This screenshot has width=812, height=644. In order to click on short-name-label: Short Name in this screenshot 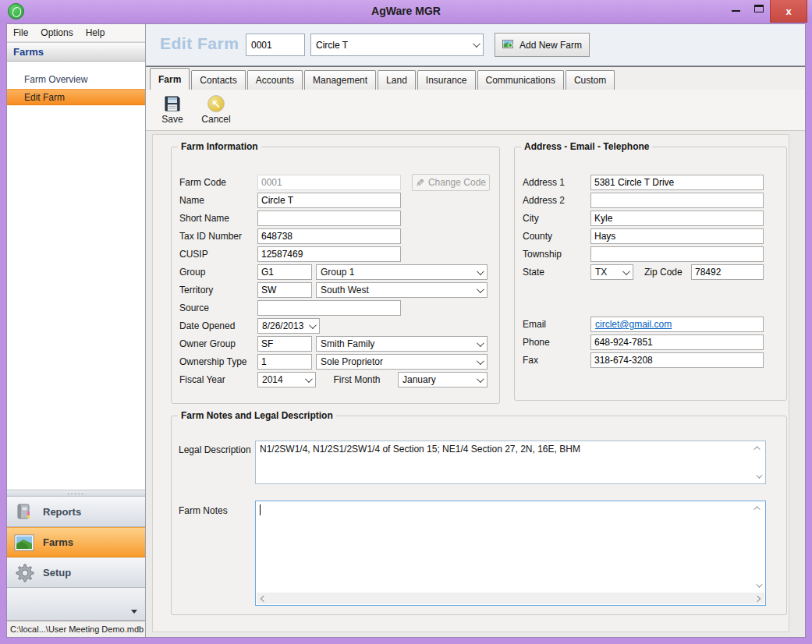, I will do `click(218, 218)`.